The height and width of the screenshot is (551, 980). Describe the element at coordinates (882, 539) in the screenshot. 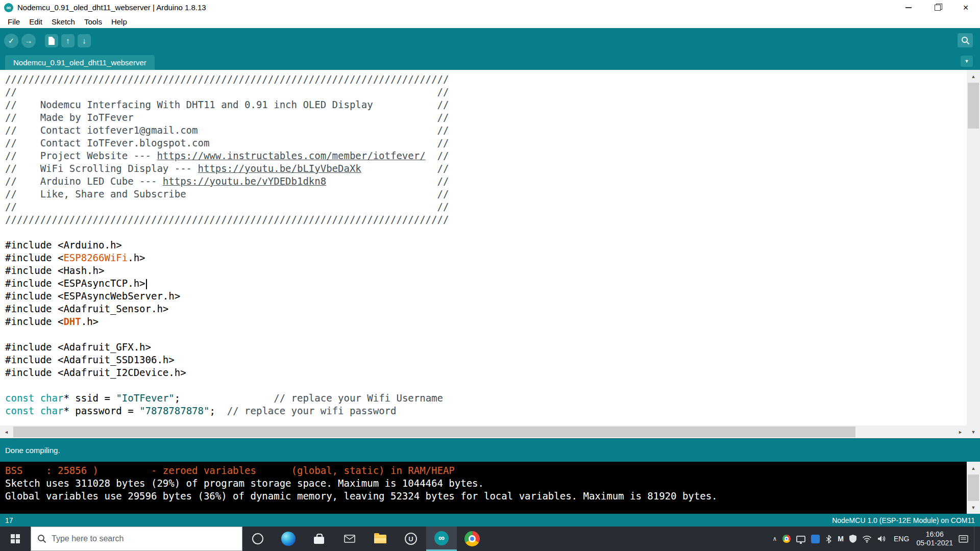

I see `speaker-icon` at that location.